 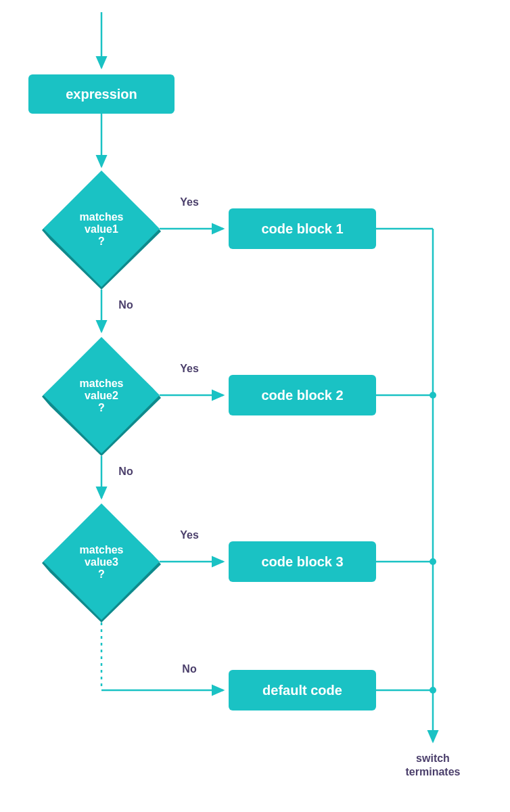 I want to click on yes-label-1: Yes, so click(x=189, y=202).